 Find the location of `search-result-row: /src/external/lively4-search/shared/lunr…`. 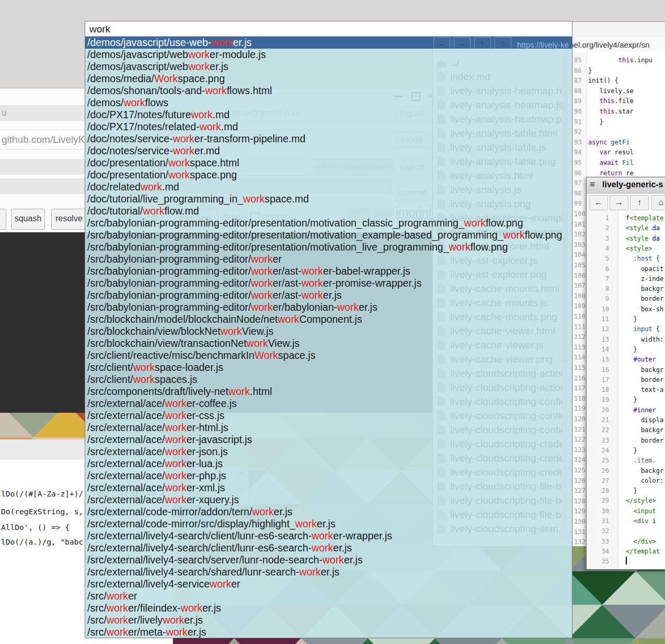

search-result-row: /src/external/lively4-search/shared/lunr… is located at coordinates (328, 572).